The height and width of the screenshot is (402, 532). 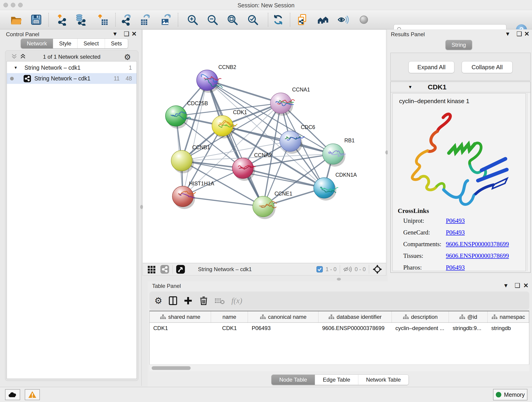 I want to click on grid-view-icon, so click(x=152, y=269).